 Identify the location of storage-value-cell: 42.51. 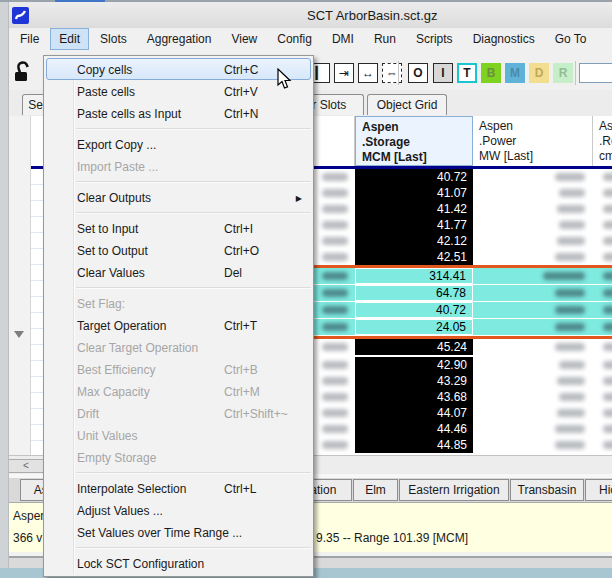
(414, 257).